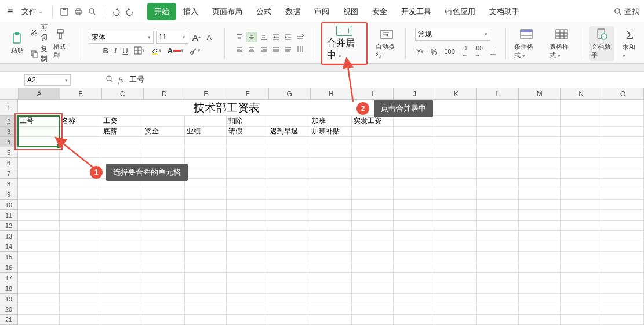 The image size is (644, 336). I want to click on cell-L12, so click(498, 226).